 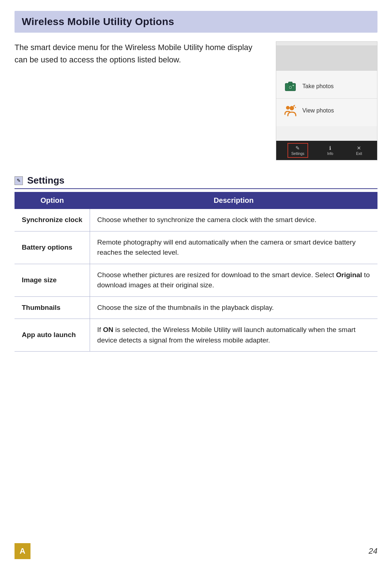 I want to click on device-screen: Take photos, so click(x=327, y=101).